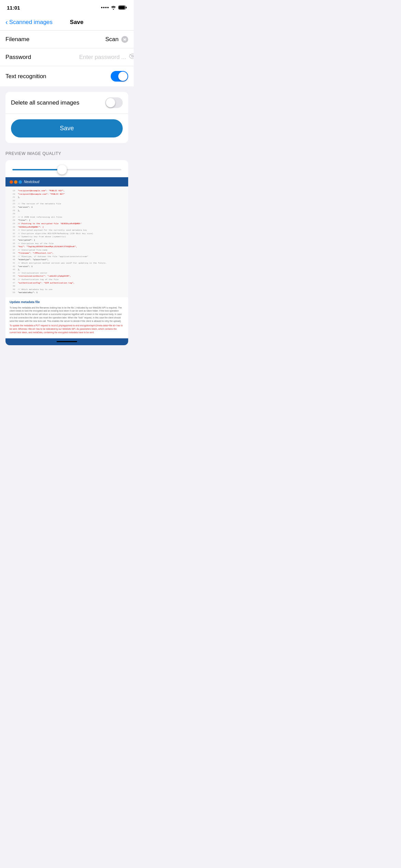  Describe the element at coordinates (12, 237) in the screenshot. I see `line-number: 33` at that location.